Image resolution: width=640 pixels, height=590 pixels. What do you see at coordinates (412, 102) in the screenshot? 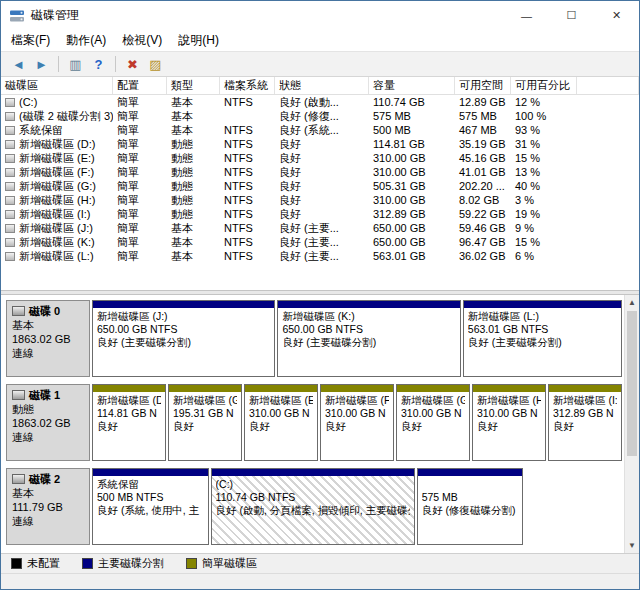
I see `volume-capacity-cell: 110.74 GB` at bounding box center [412, 102].